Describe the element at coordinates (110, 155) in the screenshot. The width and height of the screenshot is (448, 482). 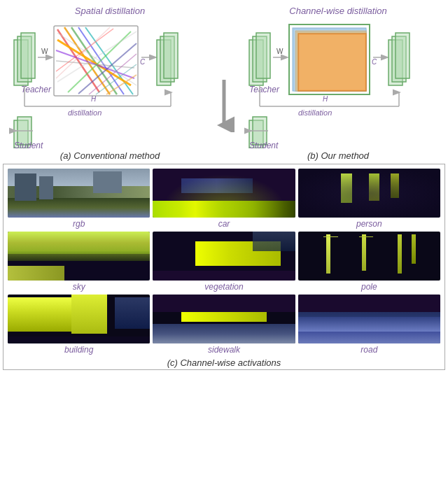
I see `spatial-caption: (a) Conventional method` at that location.